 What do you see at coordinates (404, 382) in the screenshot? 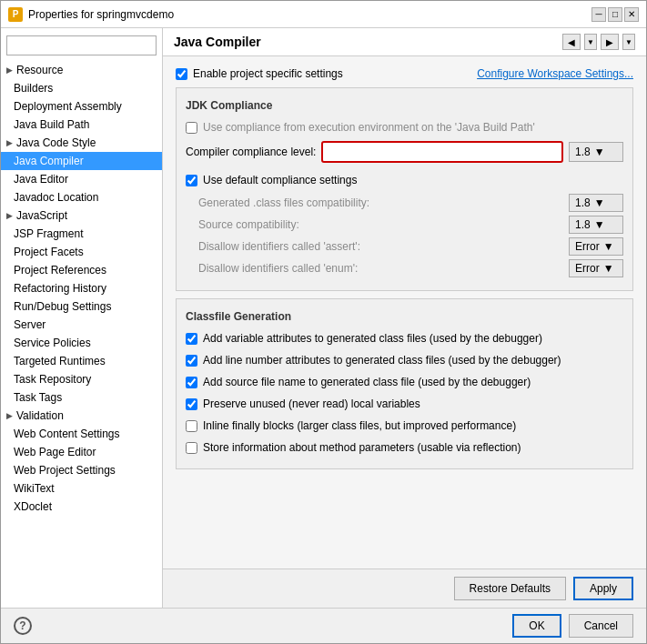
I see `classfile-item-add-source-file: Add source file name to generated class …` at bounding box center [404, 382].